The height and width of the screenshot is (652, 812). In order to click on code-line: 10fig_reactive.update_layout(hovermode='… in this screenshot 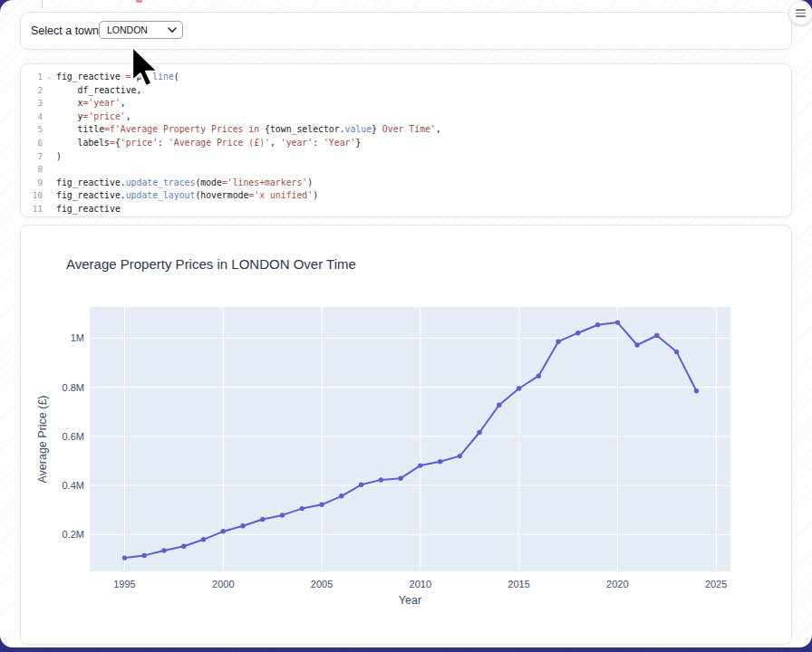, I will do `click(406, 196)`.